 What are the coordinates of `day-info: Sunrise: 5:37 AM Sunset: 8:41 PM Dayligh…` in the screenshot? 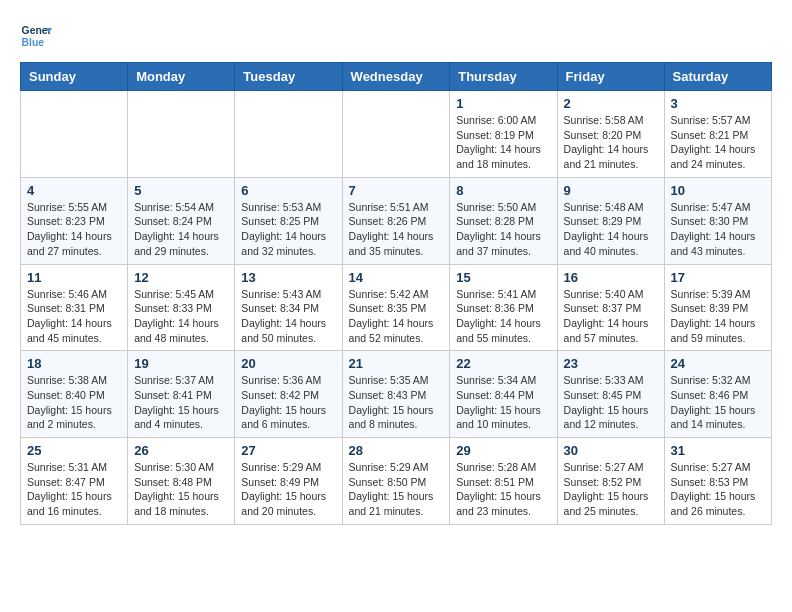 It's located at (181, 402).